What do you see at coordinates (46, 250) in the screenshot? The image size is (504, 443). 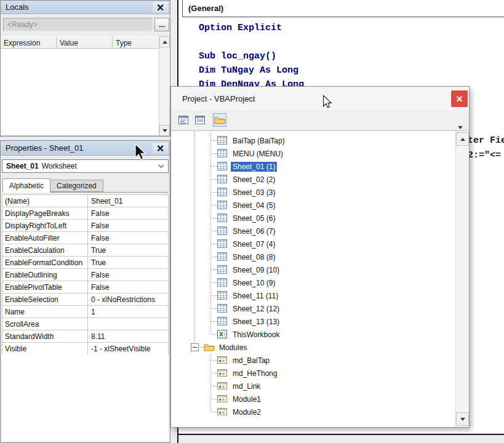 I see `property-name: EnableCalculation` at bounding box center [46, 250].